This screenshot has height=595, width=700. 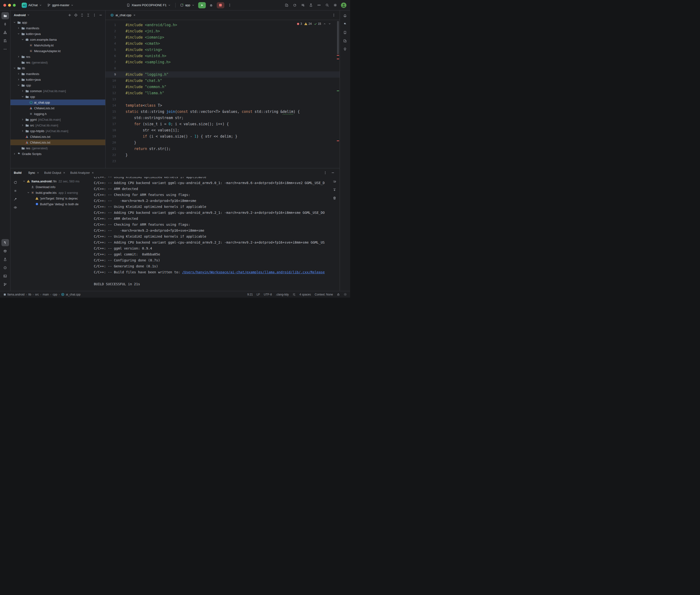 I want to click on line-number: 23, so click(x=113, y=161).